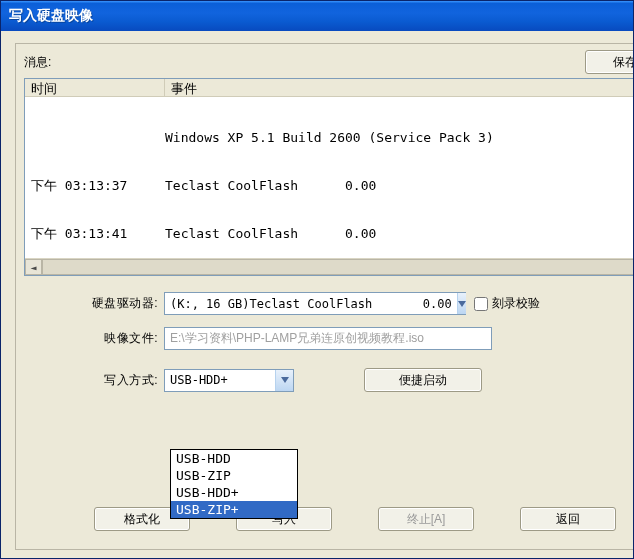 This screenshot has height=559, width=634. Describe the element at coordinates (142, 520) in the screenshot. I see `format-button-label: 格式化` at that location.